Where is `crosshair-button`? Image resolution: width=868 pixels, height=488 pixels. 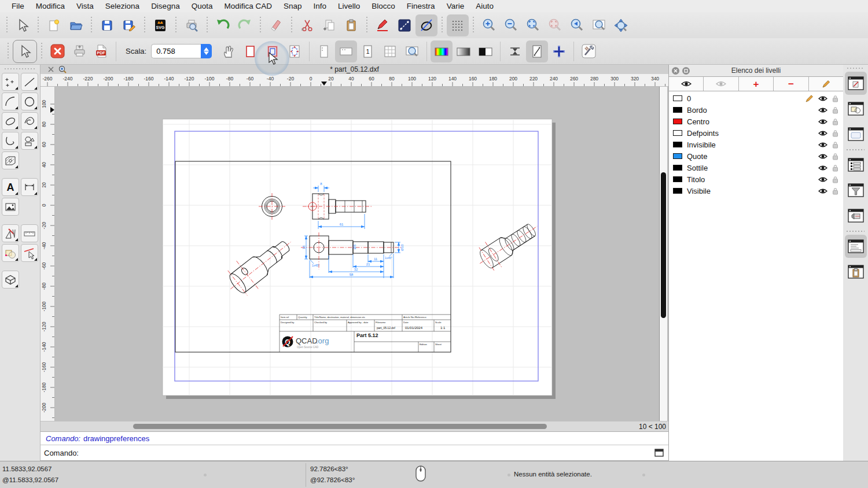
crosshair-button is located at coordinates (559, 51).